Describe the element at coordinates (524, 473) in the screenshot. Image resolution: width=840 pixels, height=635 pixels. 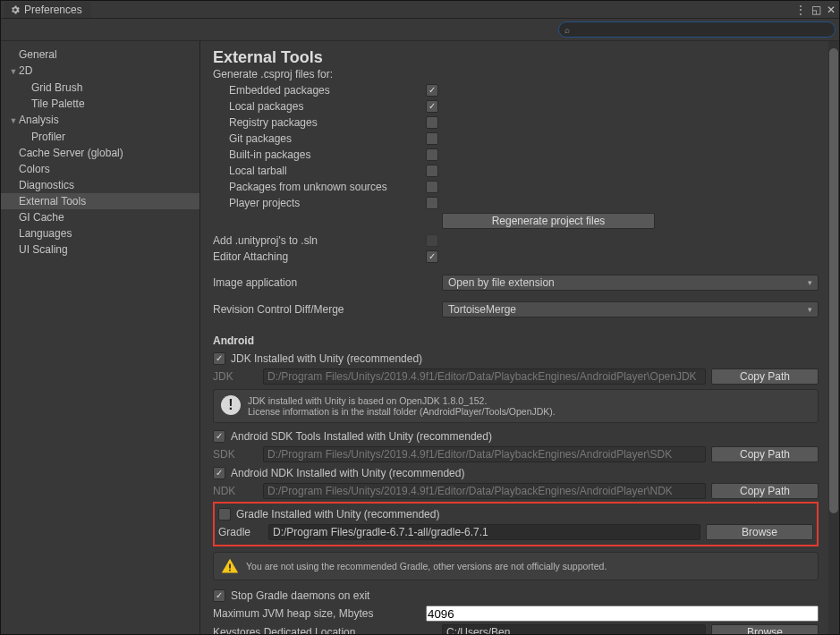
I see `ndk-installed-label: Android NDK Installed with Unity (recomm…` at that location.